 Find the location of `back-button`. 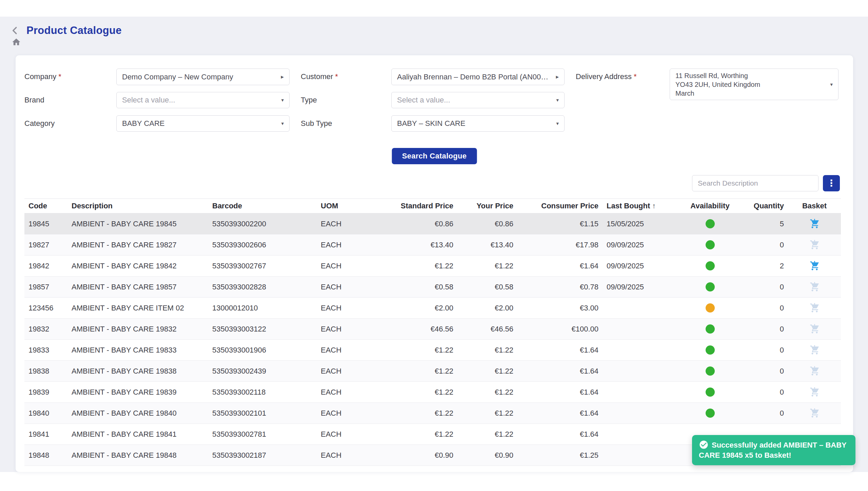

back-button is located at coordinates (15, 31).